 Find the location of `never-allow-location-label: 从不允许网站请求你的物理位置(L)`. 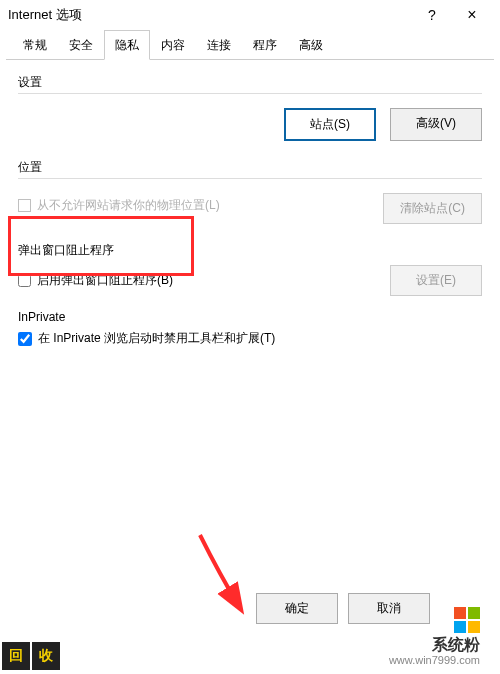

never-allow-location-label: 从不允许网站请求你的物理位置(L) is located at coordinates (128, 206).